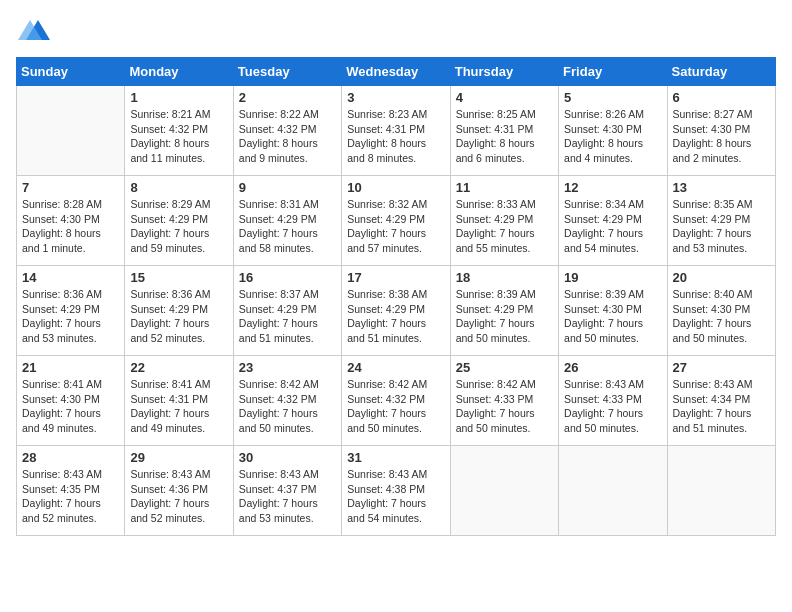 This screenshot has height=612, width=792. I want to click on day-info: Sunrise: 8:42 AMSunset: 4:32 PMDaylight:…, so click(288, 406).